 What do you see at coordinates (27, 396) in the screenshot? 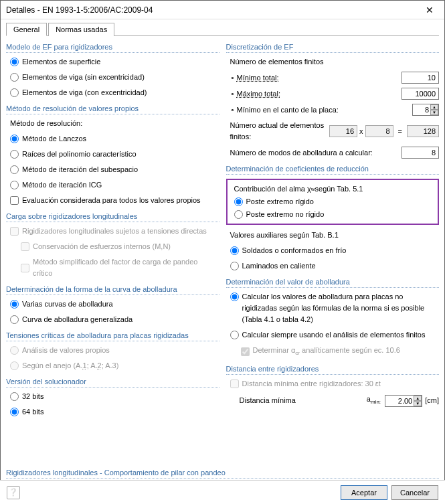
I see `radio-32bit: 32 bits` at bounding box center [27, 396].